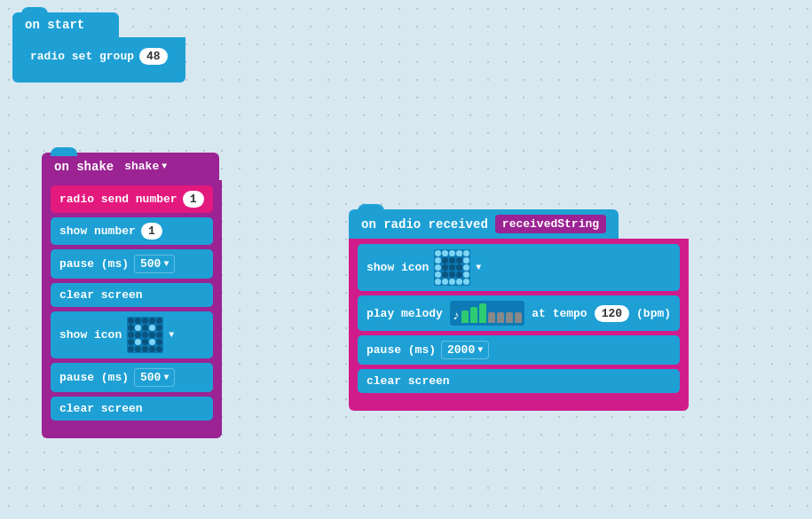  Describe the element at coordinates (55, 25) in the screenshot. I see `on-start-label: on start` at that location.